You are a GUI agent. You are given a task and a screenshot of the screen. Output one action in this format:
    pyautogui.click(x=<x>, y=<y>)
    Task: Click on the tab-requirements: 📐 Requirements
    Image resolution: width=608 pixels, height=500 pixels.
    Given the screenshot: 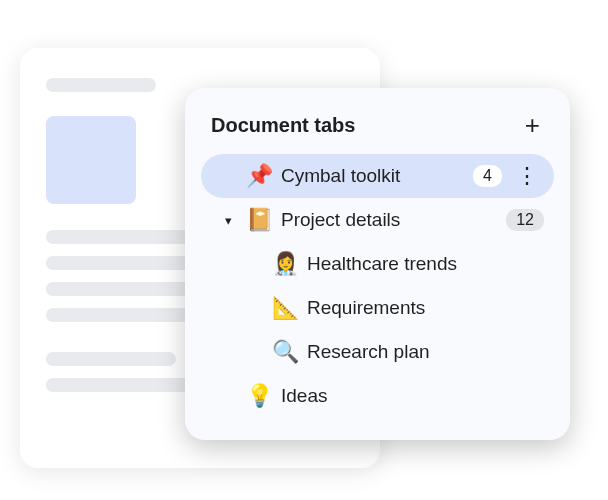 What is the action you would take?
    pyautogui.click(x=378, y=308)
    